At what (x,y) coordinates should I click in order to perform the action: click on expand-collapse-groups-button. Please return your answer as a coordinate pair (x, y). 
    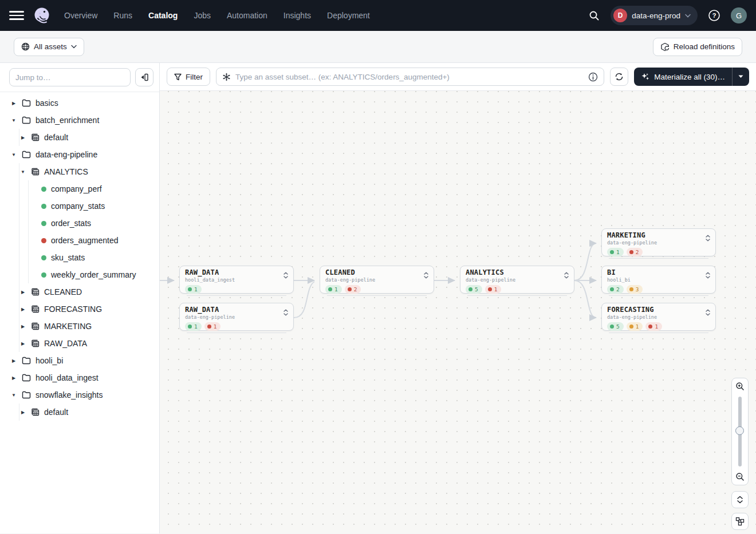
    Looking at the image, I should click on (740, 500).